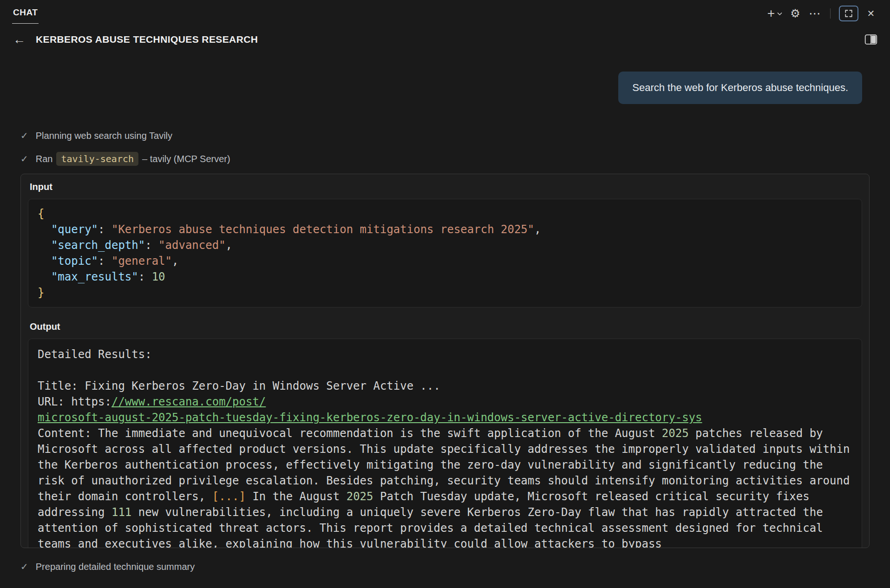  Describe the element at coordinates (771, 13) in the screenshot. I see `plus-icon: +` at that location.